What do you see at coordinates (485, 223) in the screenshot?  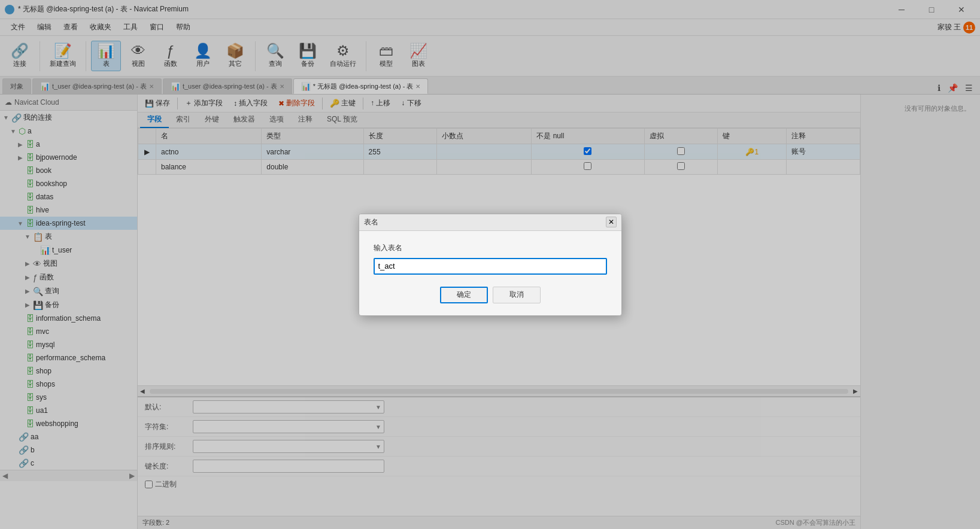 I see `modal-title: 表名` at bounding box center [485, 223].